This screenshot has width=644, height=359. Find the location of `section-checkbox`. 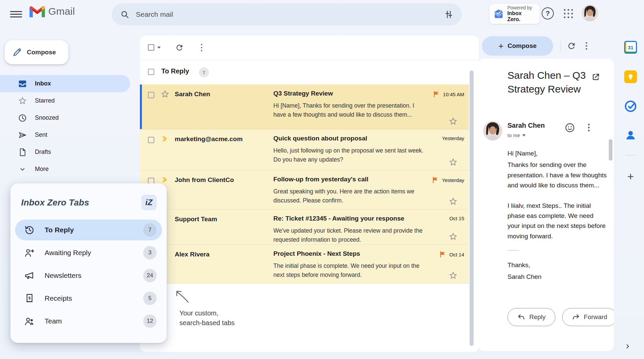

section-checkbox is located at coordinates (151, 72).